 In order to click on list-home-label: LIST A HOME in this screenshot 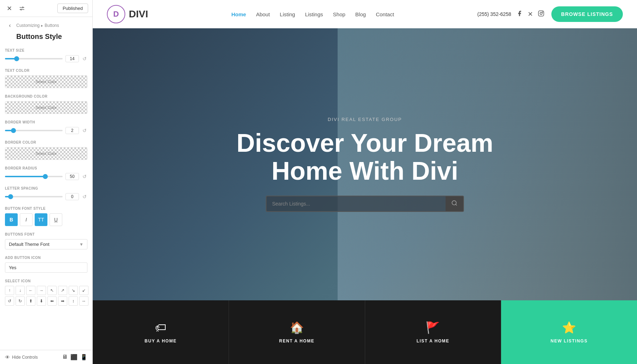, I will do `click(433, 341)`.